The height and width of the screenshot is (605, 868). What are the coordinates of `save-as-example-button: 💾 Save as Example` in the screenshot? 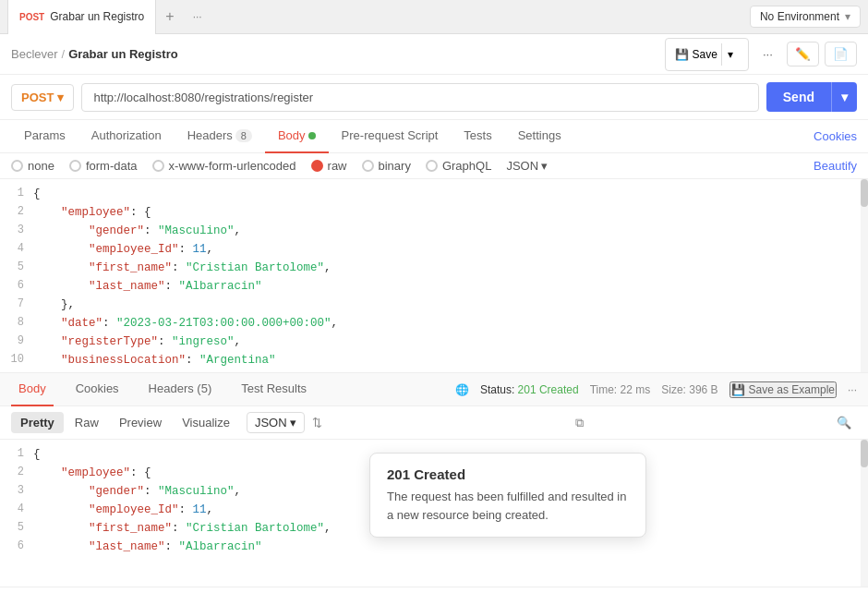 It's located at (783, 390).